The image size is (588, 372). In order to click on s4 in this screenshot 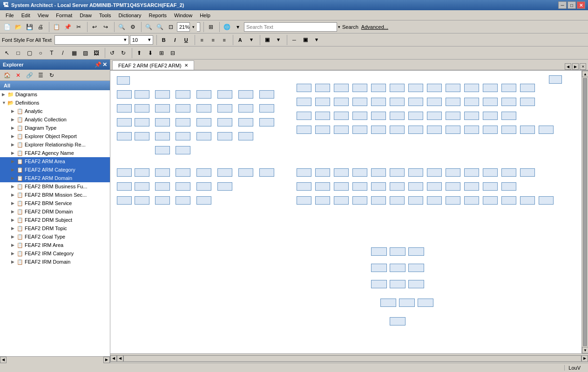, I will do `click(183, 173)`.